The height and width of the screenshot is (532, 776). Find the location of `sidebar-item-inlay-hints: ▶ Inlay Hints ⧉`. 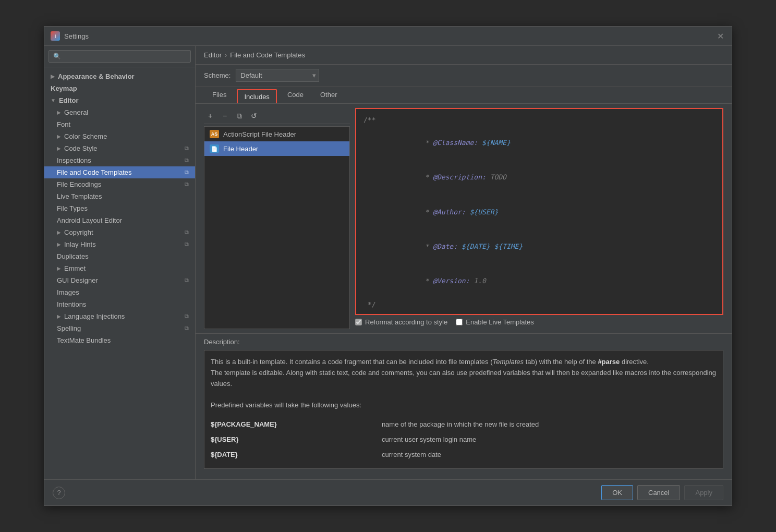

sidebar-item-inlay-hints: ▶ Inlay Hints ⧉ is located at coordinates (120, 244).